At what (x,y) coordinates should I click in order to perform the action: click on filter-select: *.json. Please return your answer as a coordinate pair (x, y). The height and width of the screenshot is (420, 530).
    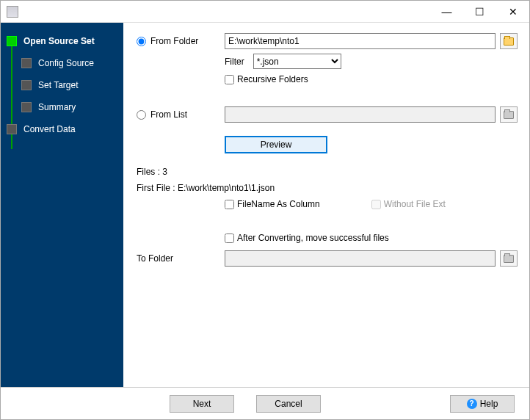
    Looking at the image, I should click on (297, 62).